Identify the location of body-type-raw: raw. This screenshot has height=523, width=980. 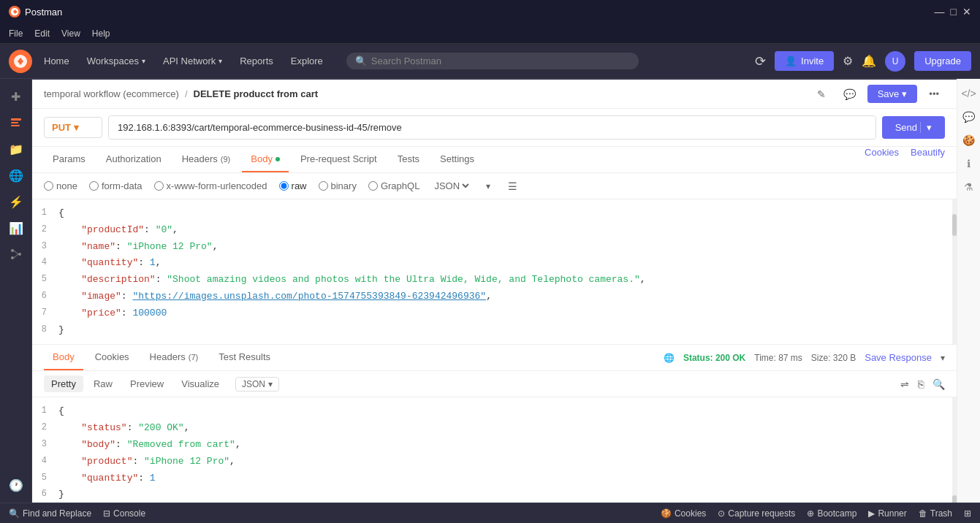
(293, 186).